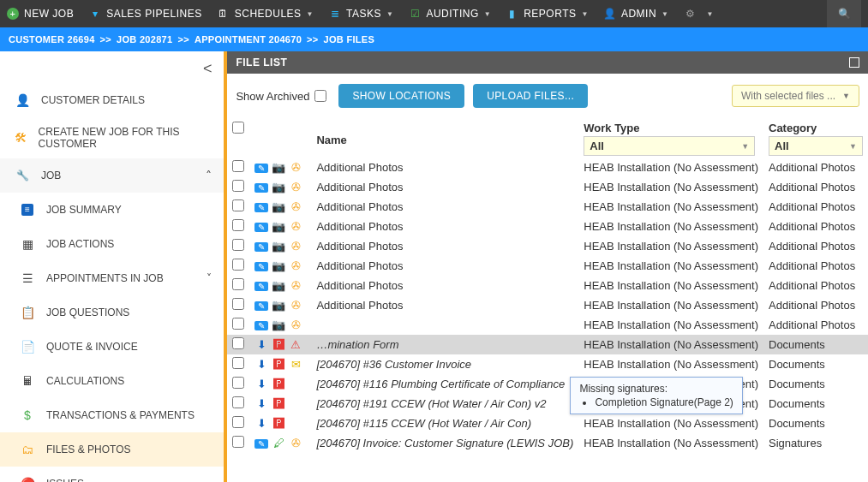 The width and height of the screenshot is (868, 482). Describe the element at coordinates (669, 146) in the screenshot. I see `worktype-filter: All▼` at that location.